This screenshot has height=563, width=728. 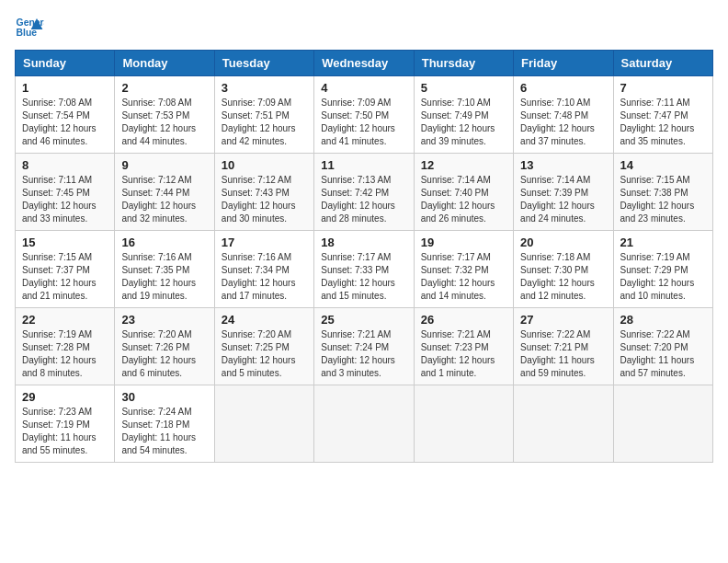 What do you see at coordinates (664, 320) in the screenshot?
I see `day-number: 28` at bounding box center [664, 320].